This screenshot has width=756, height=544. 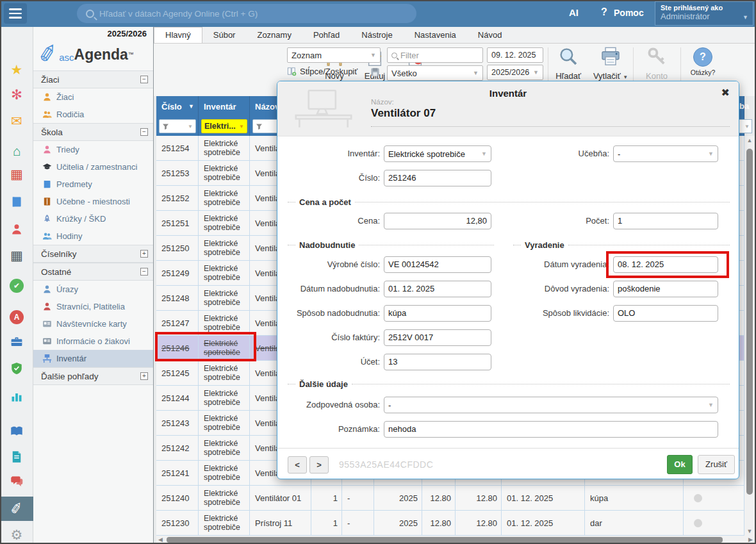 What do you see at coordinates (224, 106) in the screenshot?
I see `column-header-invent-r: Inventár` at bounding box center [224, 106].